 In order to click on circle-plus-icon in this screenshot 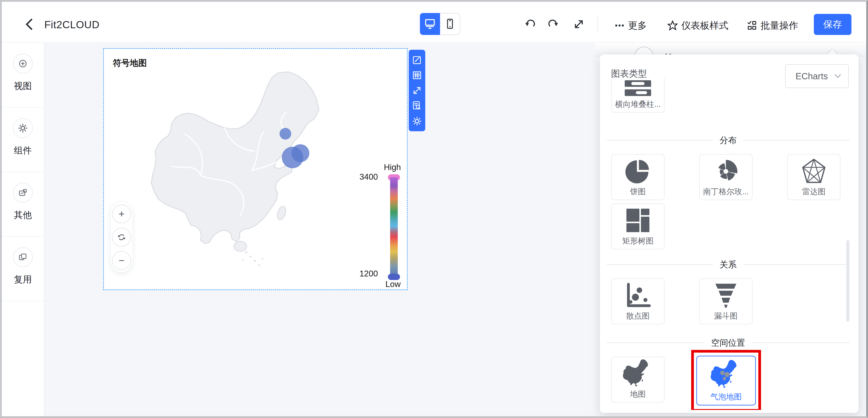, I will do `click(23, 63)`.